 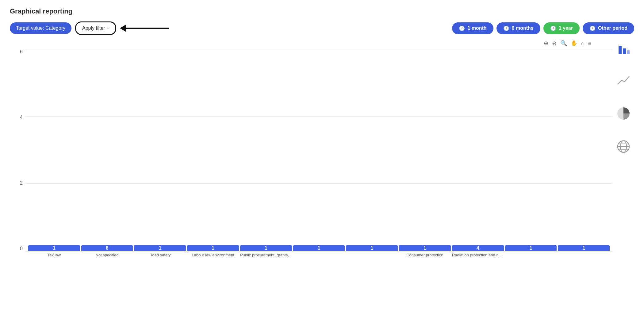 I want to click on period-6months-label: 6 months, so click(x=523, y=28).